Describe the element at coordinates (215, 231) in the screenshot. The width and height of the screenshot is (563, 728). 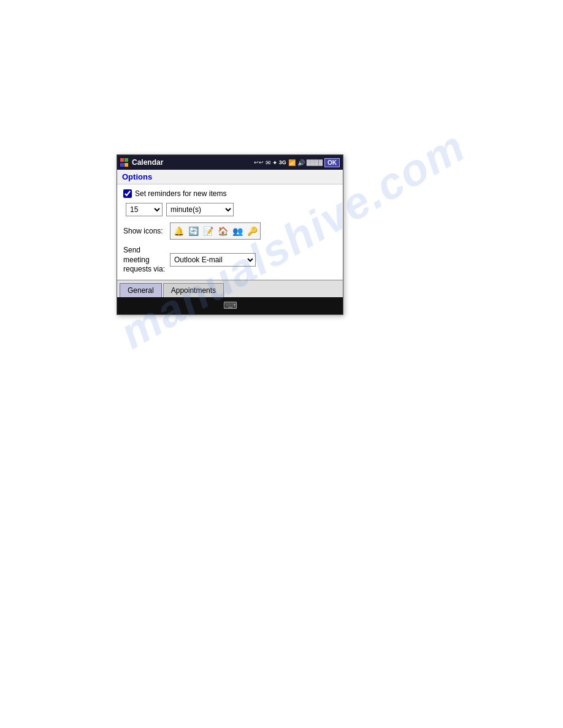
I see `icons-group: 🔔 🔄 📝 🏠 👥 🔑` at that location.